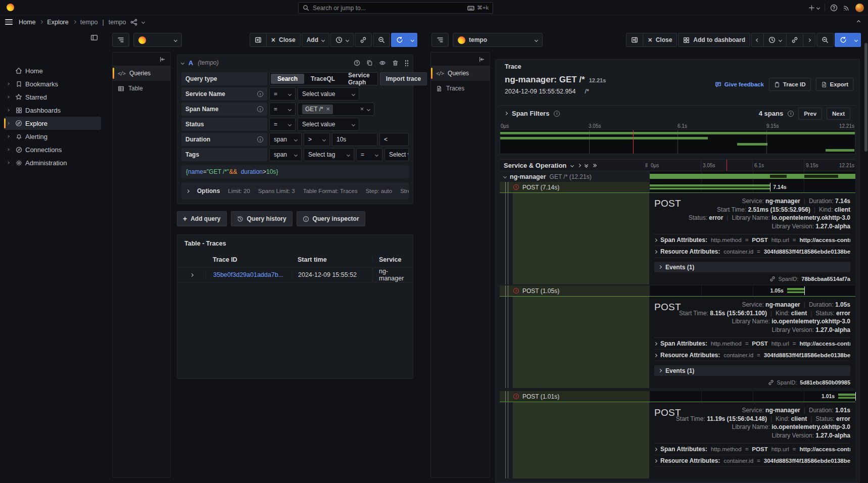  Describe the element at coordinates (407, 63) in the screenshot. I see `drag-handle-icon` at that location.